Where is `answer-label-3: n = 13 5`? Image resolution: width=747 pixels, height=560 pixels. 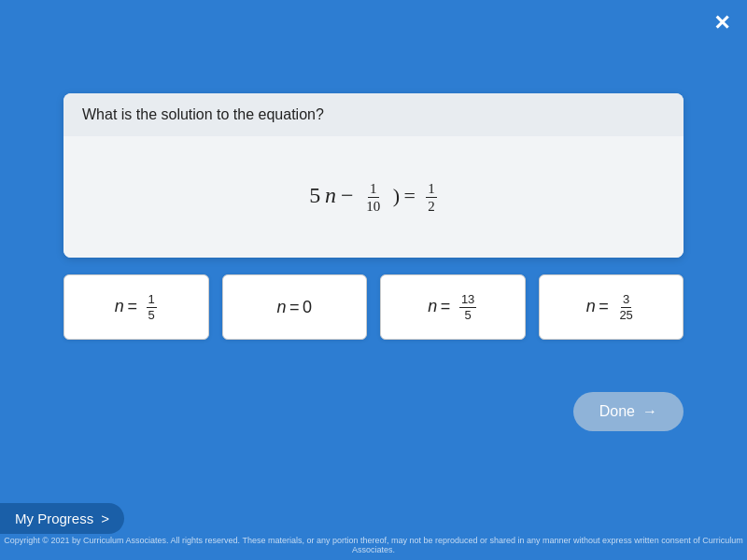
answer-label-3: n = 13 5 is located at coordinates (452, 306).